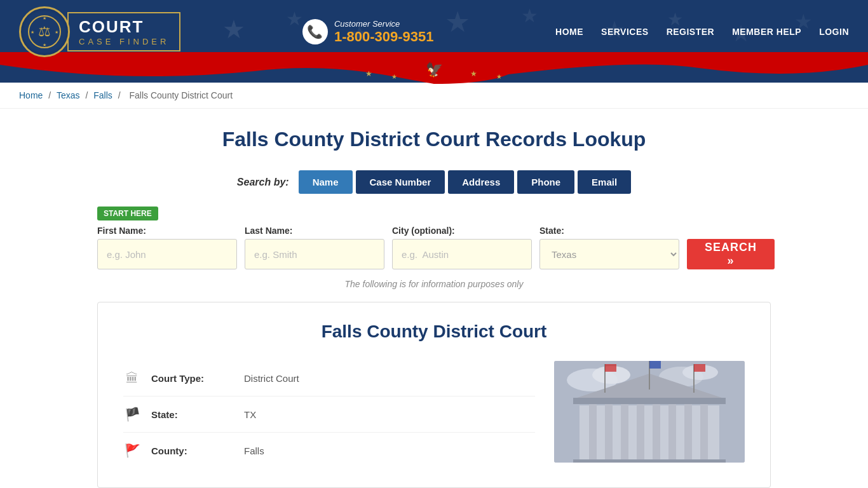 Image resolution: width=868 pixels, height=488 pixels. What do you see at coordinates (315, 32) in the screenshot?
I see `phone-icon: 📞` at bounding box center [315, 32].